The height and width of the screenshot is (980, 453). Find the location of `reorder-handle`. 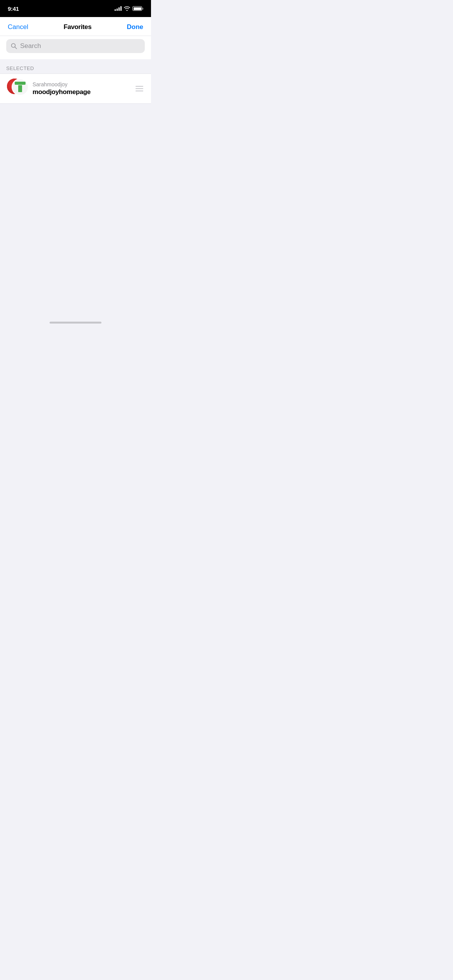

reorder-handle is located at coordinates (139, 89).